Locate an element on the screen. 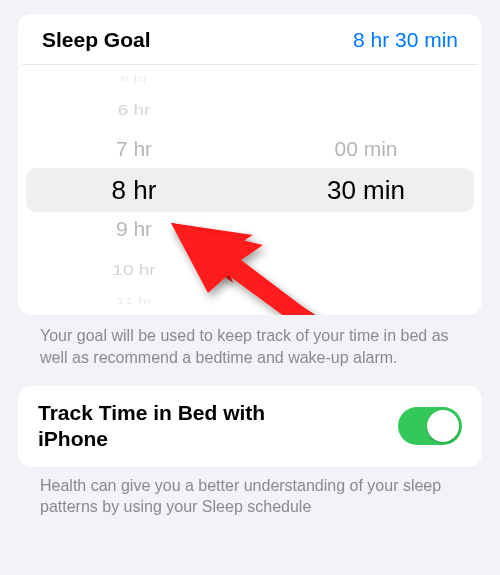  sleep-goal-title: Sleep Goal is located at coordinates (96, 40).